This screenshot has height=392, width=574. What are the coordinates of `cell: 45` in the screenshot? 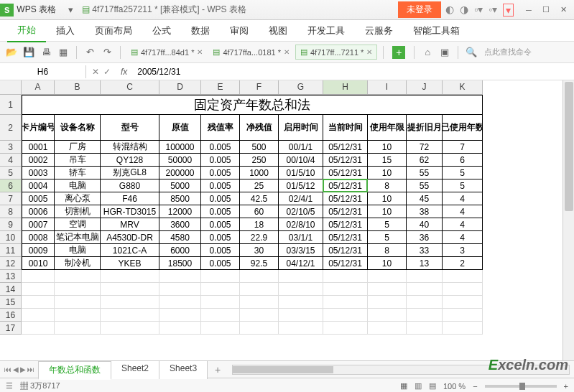 It's located at (425, 199).